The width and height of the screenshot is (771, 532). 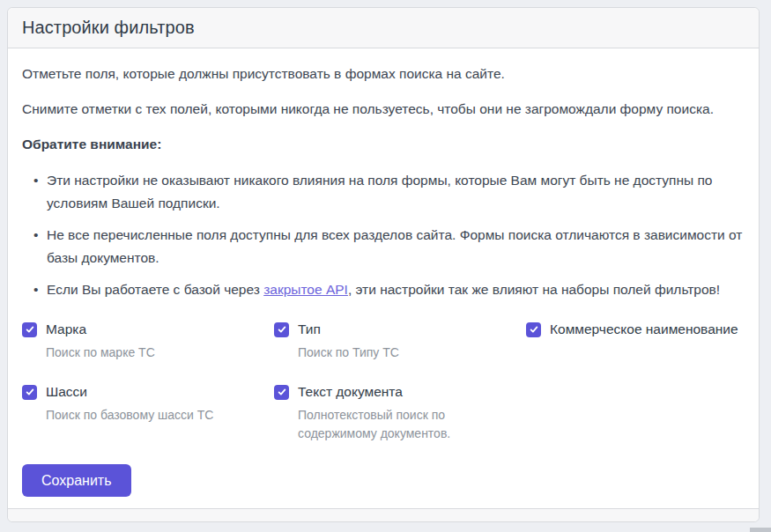 I want to click on note-text: Эти настройки не оказывают никакого влия…, so click(x=379, y=192).